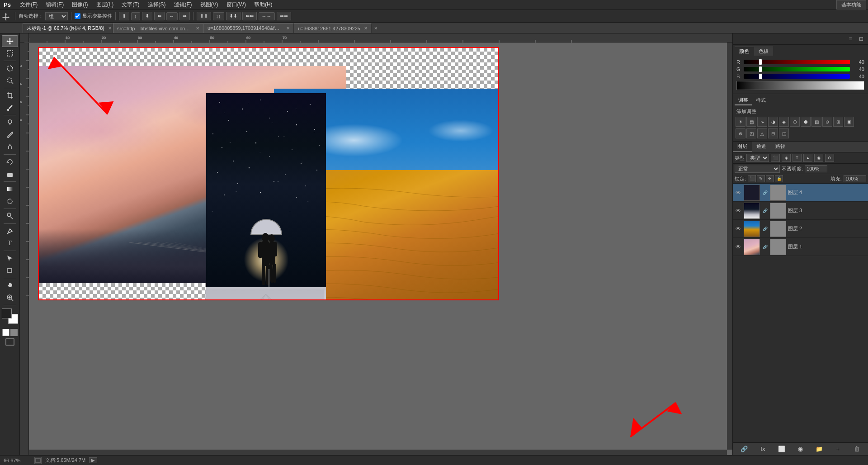 This screenshot has height=465, width=868. I want to click on brightness-contrast-icon: ☀, so click(741, 122).